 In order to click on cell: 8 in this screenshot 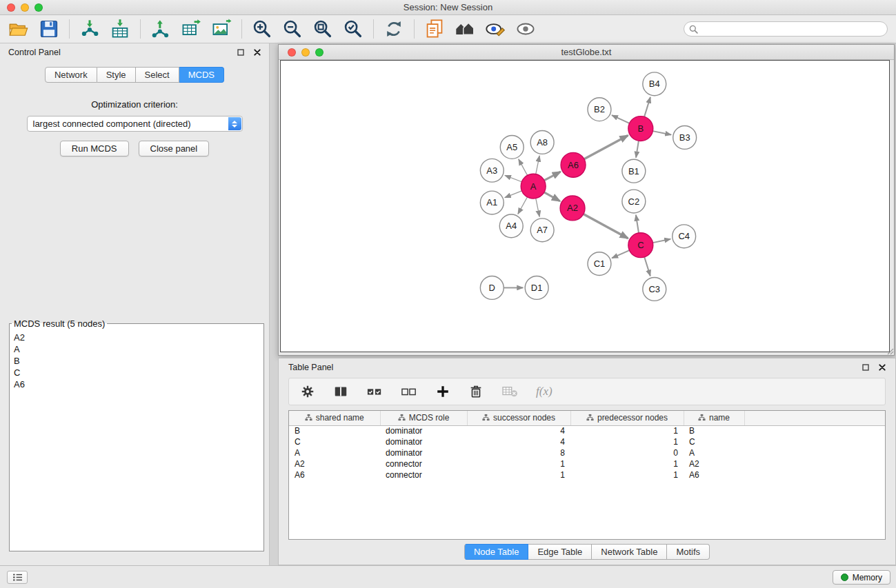, I will do `click(519, 453)`.